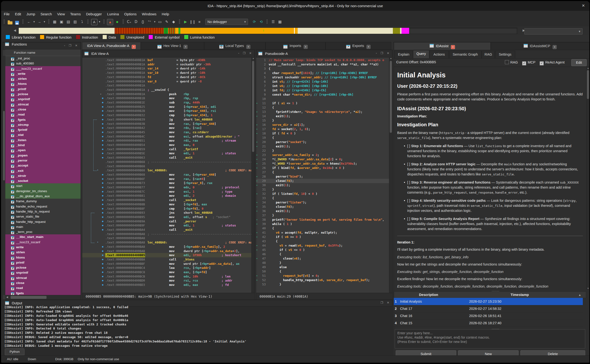 This screenshot has height=364, width=590. What do you see at coordinates (324, 207) in the screenshot?
I see `pseudocode-line: 35 close(fd);` at bounding box center [324, 207].